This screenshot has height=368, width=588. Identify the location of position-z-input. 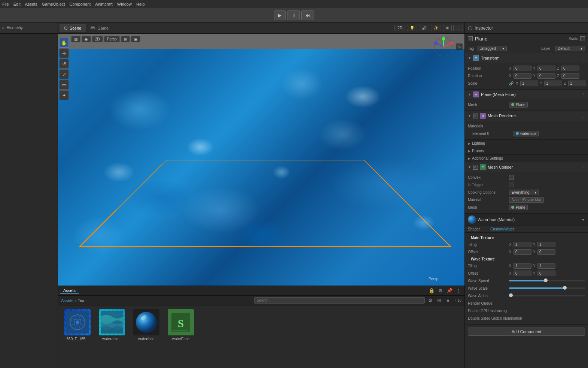
(570, 68).